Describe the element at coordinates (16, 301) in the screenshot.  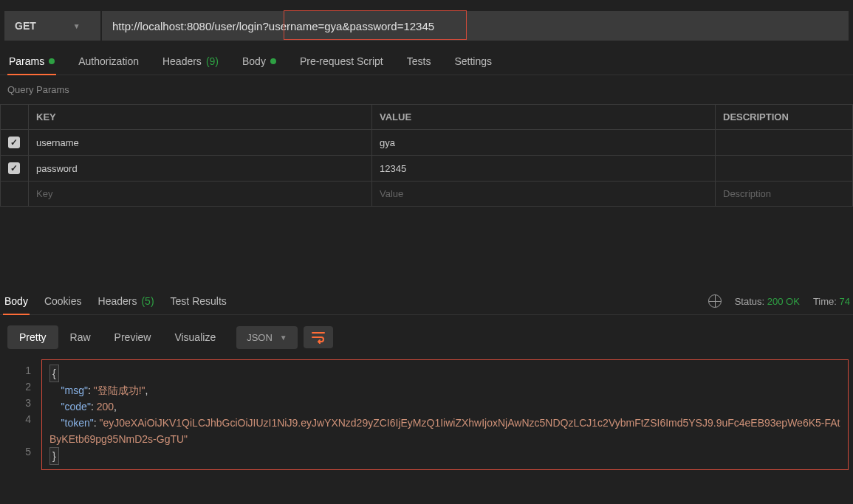
I see `tab-response-body: Body` at that location.